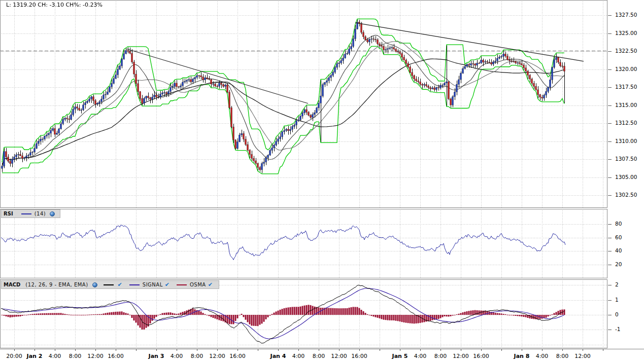 Image resolution: width=644 pixels, height=363 pixels. I want to click on macd-tick-label: -1, so click(618, 329).